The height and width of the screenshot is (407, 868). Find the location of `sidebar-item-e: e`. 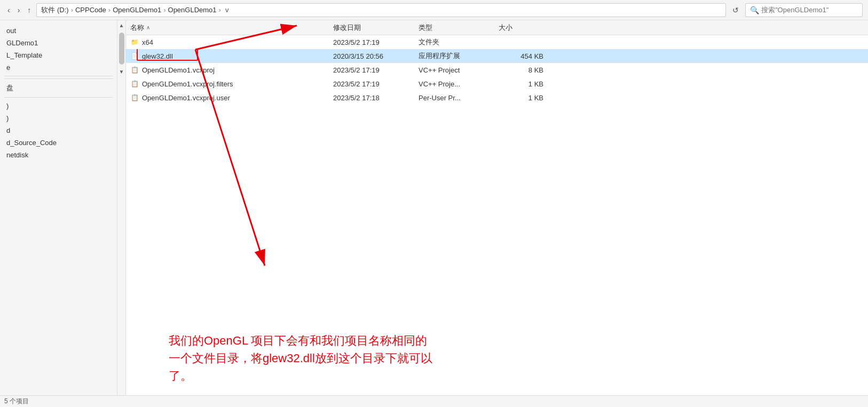

sidebar-item-e: e is located at coordinates (59, 67).